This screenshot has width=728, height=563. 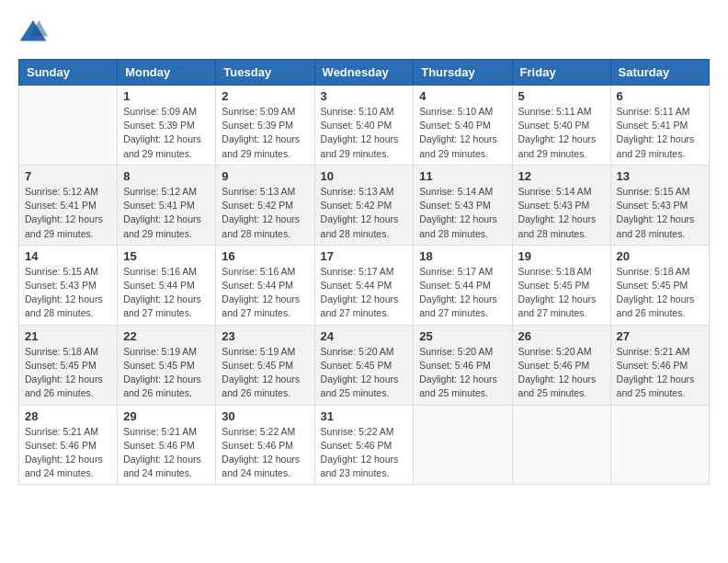 I want to click on calendar-cell: 7Sunrise: 5:12 AM Sunset: 5:41 PM Daylig…, so click(x=68, y=204).